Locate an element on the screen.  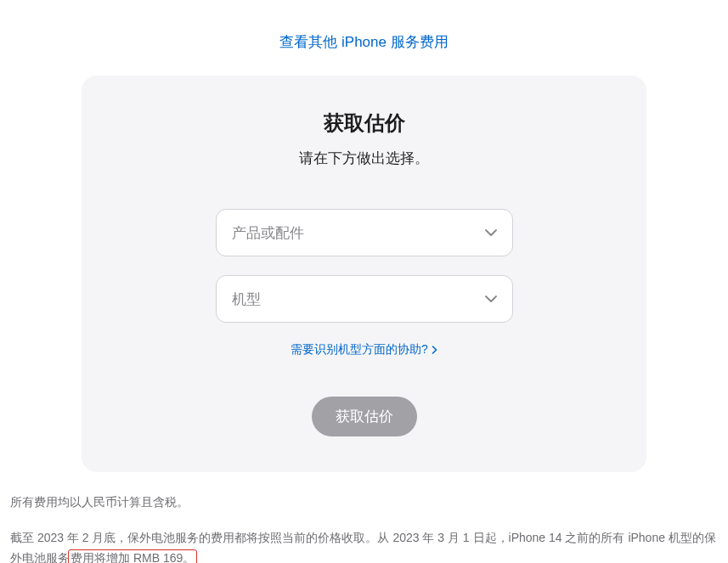
model-select-placeholder: 机型 is located at coordinates (246, 299).